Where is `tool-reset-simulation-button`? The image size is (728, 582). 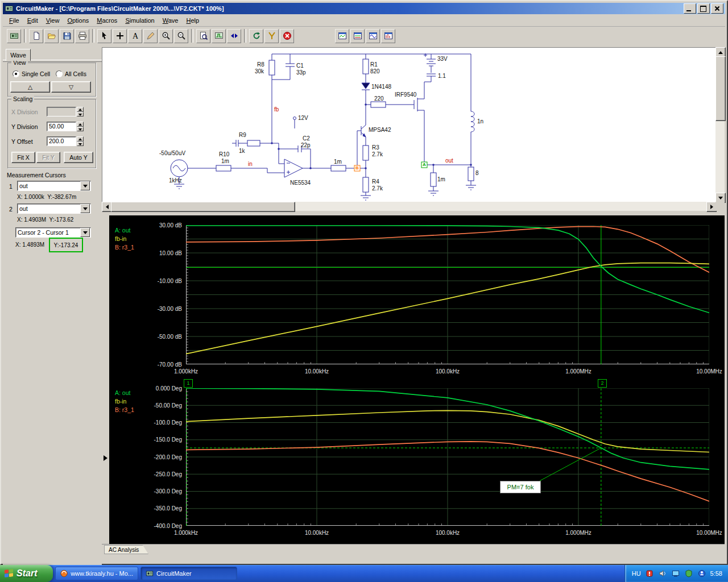 tool-reset-simulation-button is located at coordinates (256, 36).